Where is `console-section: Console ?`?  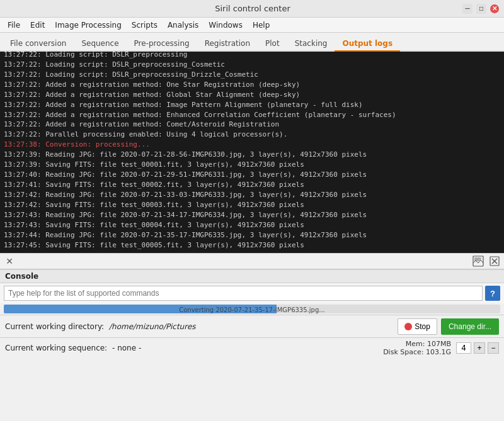 console-section: Console ? is located at coordinates (252, 286).